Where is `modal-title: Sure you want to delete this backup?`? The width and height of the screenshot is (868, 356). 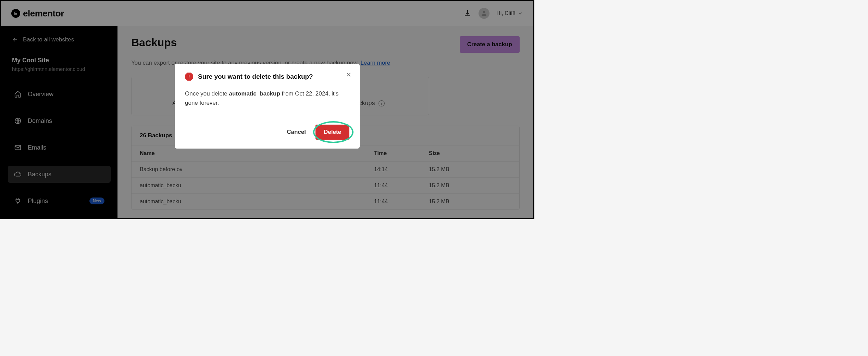 modal-title: Sure you want to delete this backup? is located at coordinates (256, 77).